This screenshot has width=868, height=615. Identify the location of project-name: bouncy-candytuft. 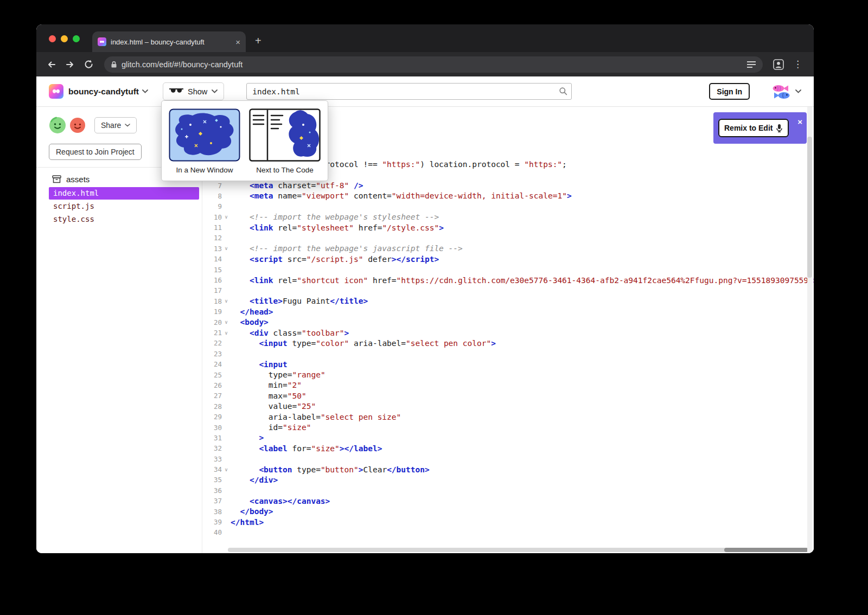
(104, 92).